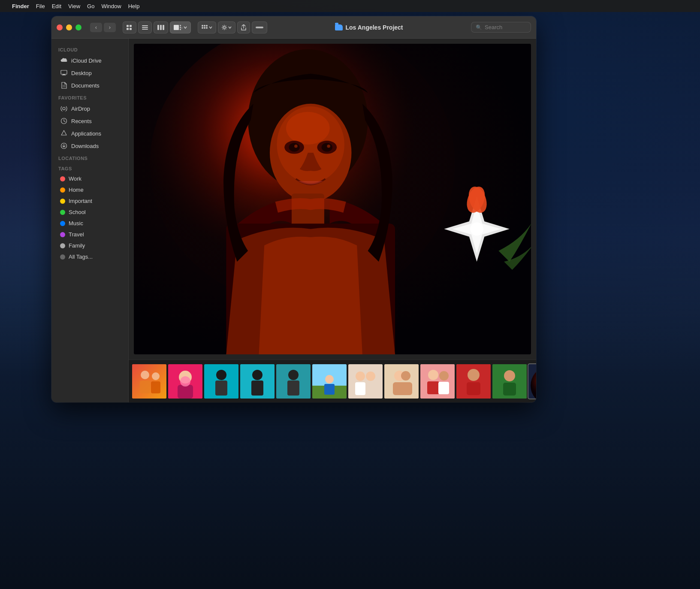  Describe the element at coordinates (64, 146) in the screenshot. I see `downloads-icon` at that location.